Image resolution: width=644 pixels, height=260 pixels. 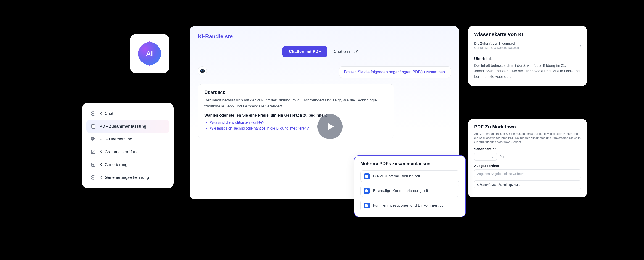 I want to click on generate-icon, so click(x=93, y=165).